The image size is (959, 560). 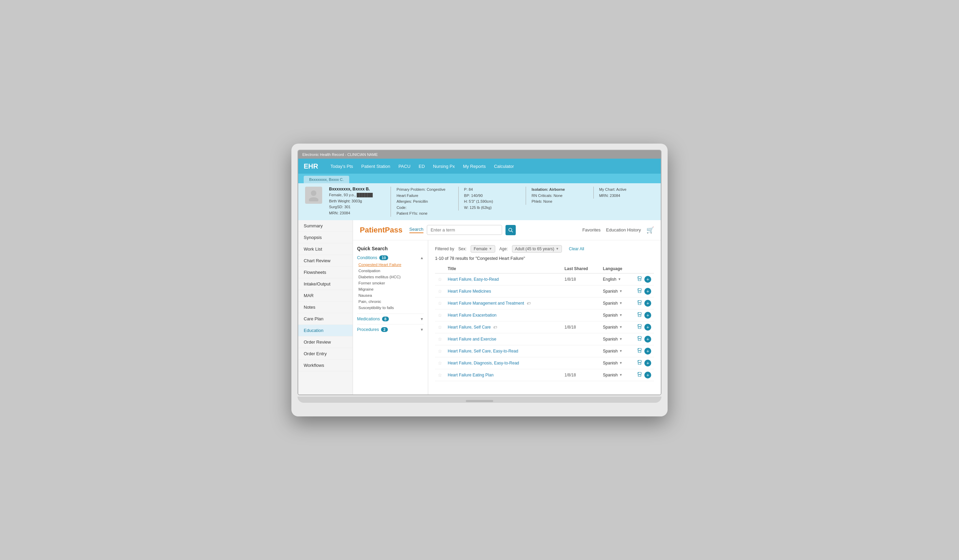 What do you see at coordinates (650, 230) in the screenshot?
I see `cart-icon: 🛒` at bounding box center [650, 230].